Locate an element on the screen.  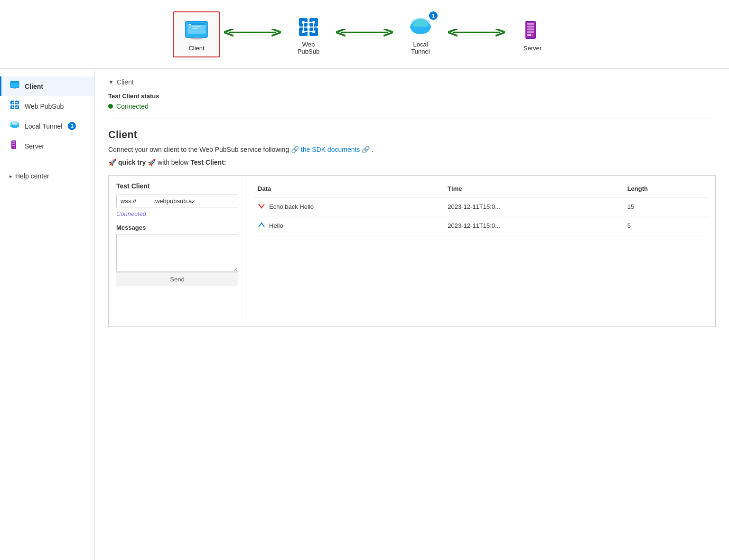
client-sidebar-icon is located at coordinates (15, 86).